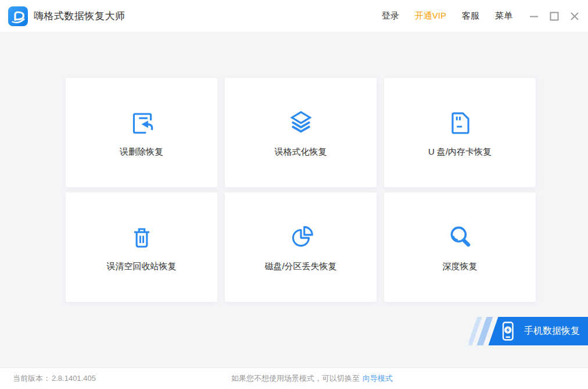 The width and height of the screenshot is (588, 389). I want to click on maximize-icon, so click(554, 16).